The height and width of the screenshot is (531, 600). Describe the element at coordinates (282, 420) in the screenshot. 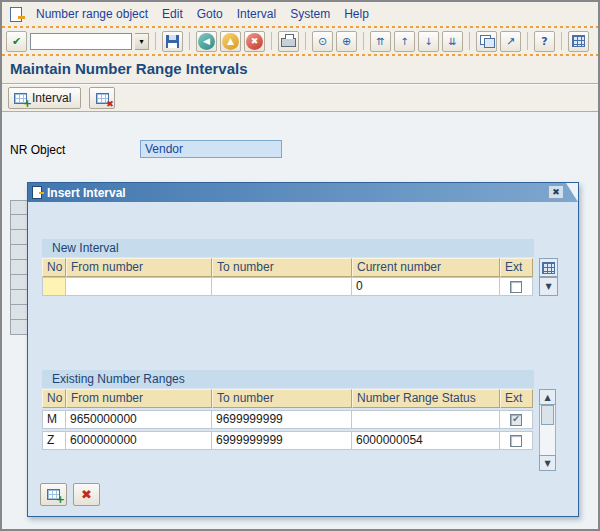

I see `to-number-cell: 9699999999` at that location.